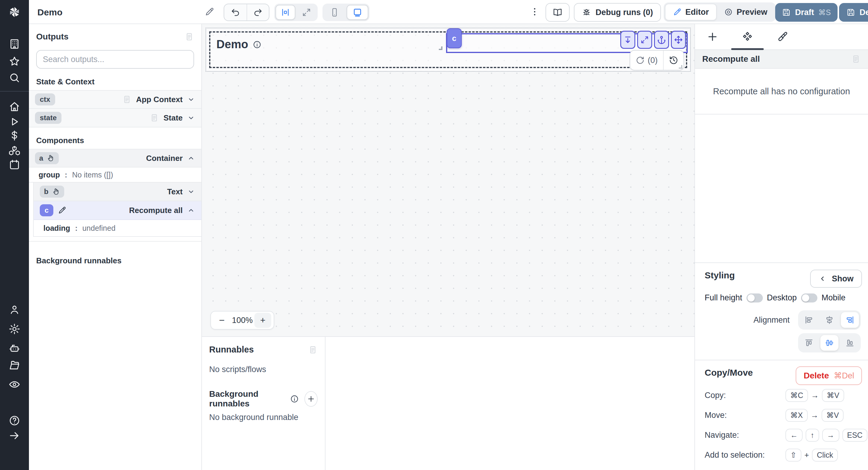 The width and height of the screenshot is (868, 470). I want to click on desktop-toggle, so click(809, 298).